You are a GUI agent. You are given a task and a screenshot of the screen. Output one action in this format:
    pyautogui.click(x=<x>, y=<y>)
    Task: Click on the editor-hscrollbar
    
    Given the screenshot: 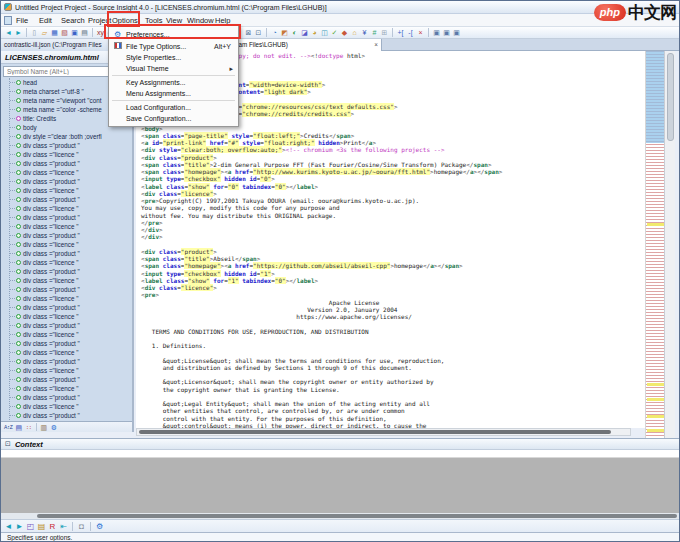 What is the action you would take?
    pyautogui.click(x=384, y=432)
    